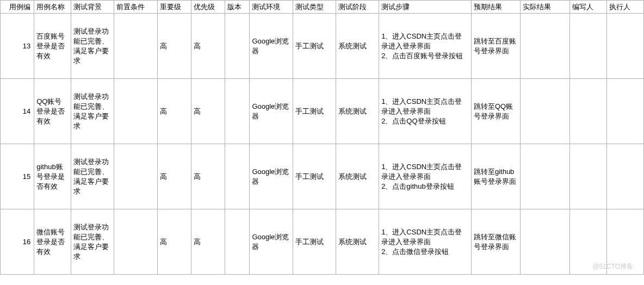 This screenshot has width=644, height=285. What do you see at coordinates (496, 177) in the screenshot?
I see `cell-expect: 跳转至github账号登录界面` at bounding box center [496, 177].